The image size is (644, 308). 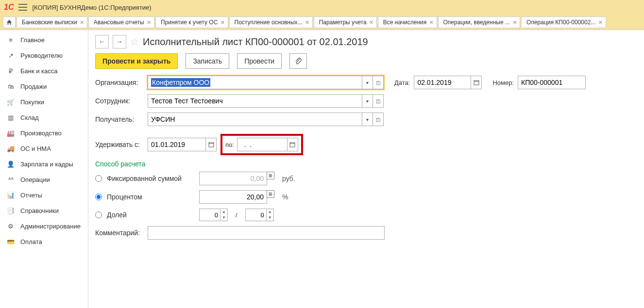 I want to click on number-input, so click(x=552, y=82).